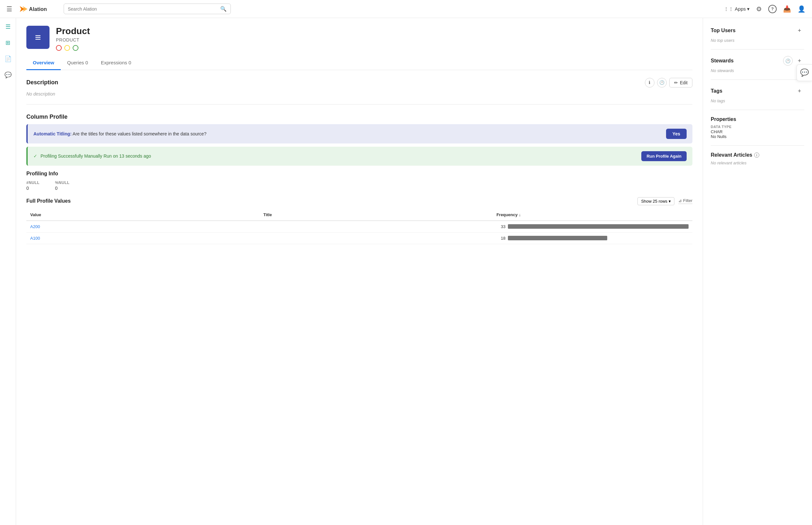  Describe the element at coordinates (688, 200) in the screenshot. I see `filter-label: Filter` at that location.